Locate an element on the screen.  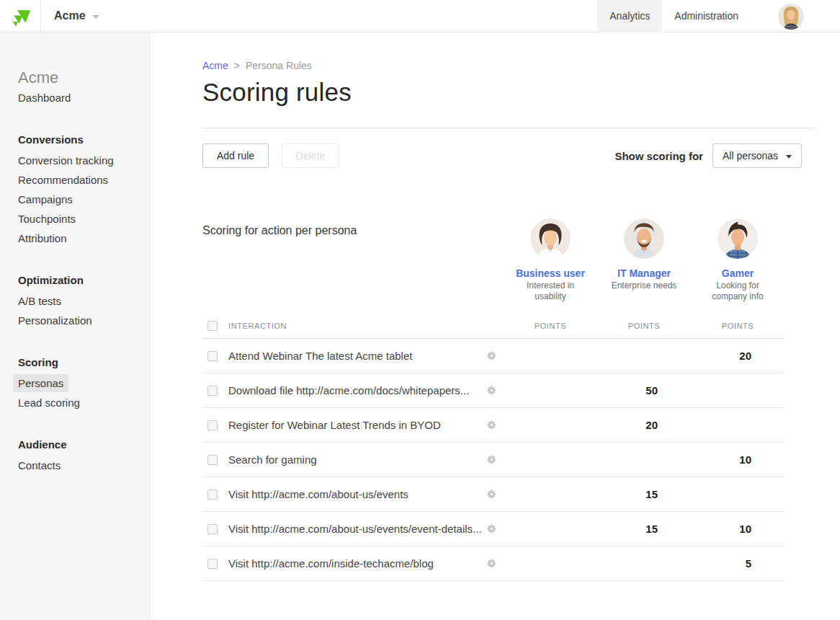
sidebar-item-personas: Personas is located at coordinates (40, 384).